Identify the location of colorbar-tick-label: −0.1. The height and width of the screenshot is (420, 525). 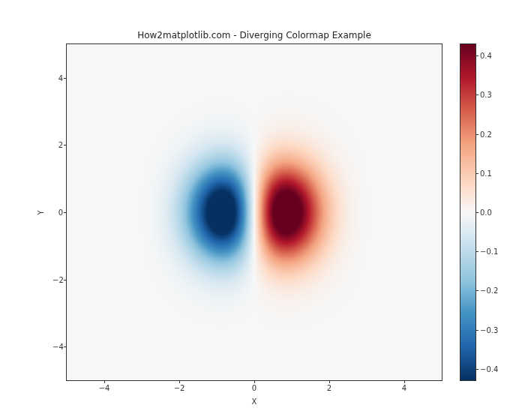
(489, 252).